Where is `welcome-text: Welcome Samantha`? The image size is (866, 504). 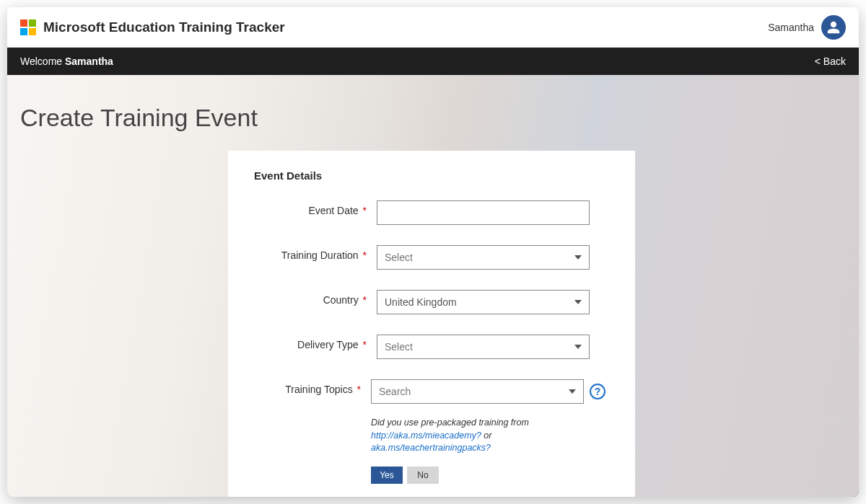 welcome-text: Welcome Samantha is located at coordinates (66, 61).